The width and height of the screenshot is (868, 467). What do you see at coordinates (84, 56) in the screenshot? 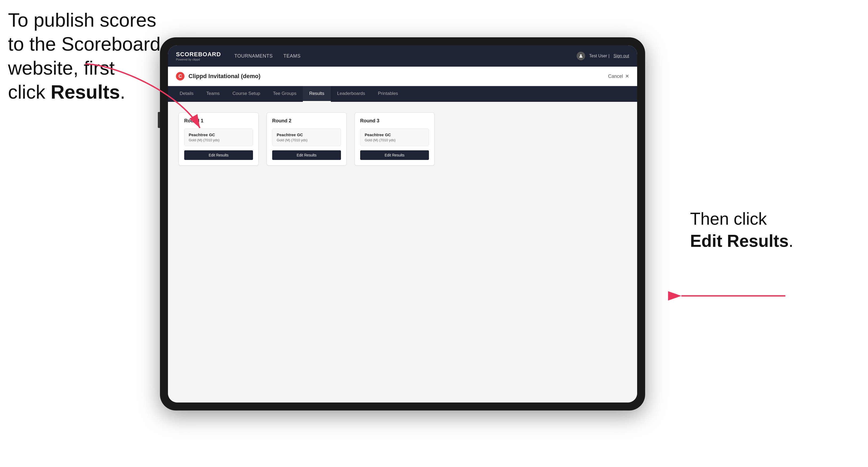
I see `instruction-left: To publish scores to the Scoreboard webs…` at bounding box center [84, 56].